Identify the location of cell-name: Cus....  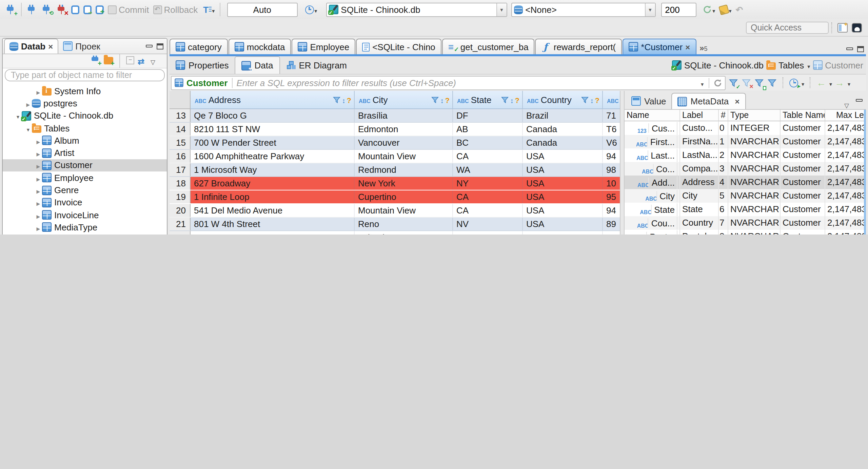
(652, 128).